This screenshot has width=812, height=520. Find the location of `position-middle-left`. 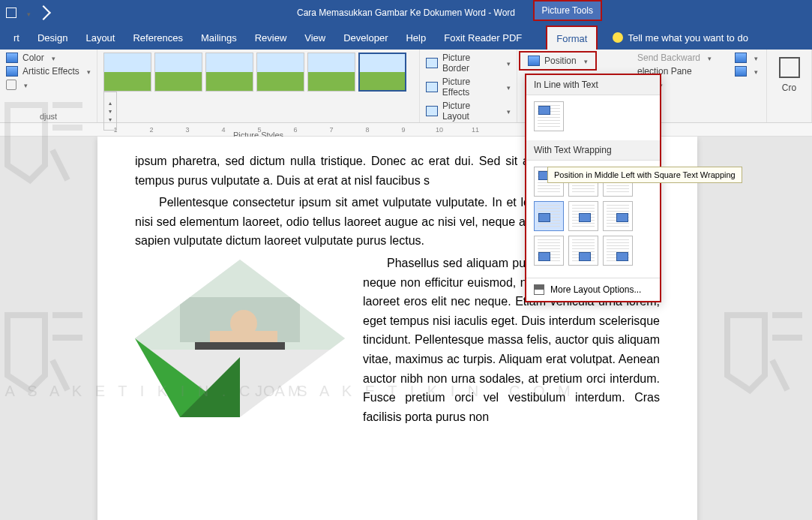

position-middle-left is located at coordinates (549, 216).